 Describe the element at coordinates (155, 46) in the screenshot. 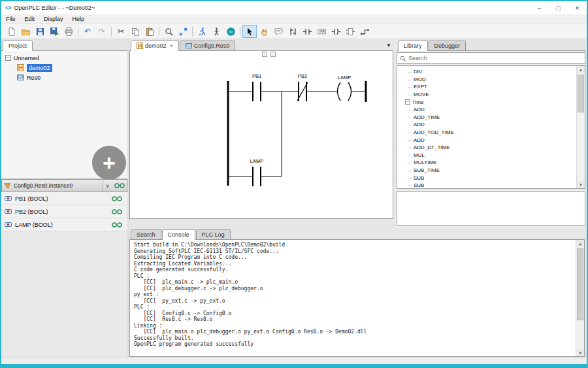

I see `editor-tab-demo02: demo02 ×` at that location.